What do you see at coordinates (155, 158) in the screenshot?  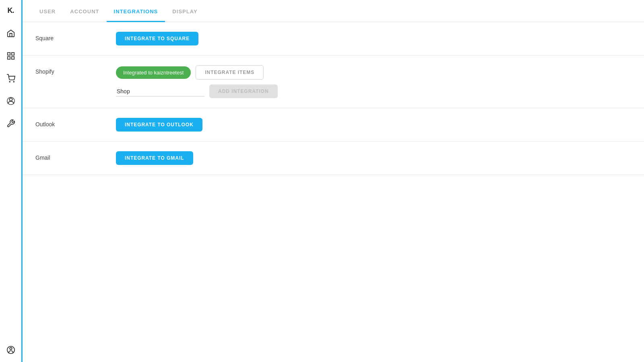 I see `integrate-to-gmail-button: INTEGRATE TO GMAIL` at bounding box center [155, 158].